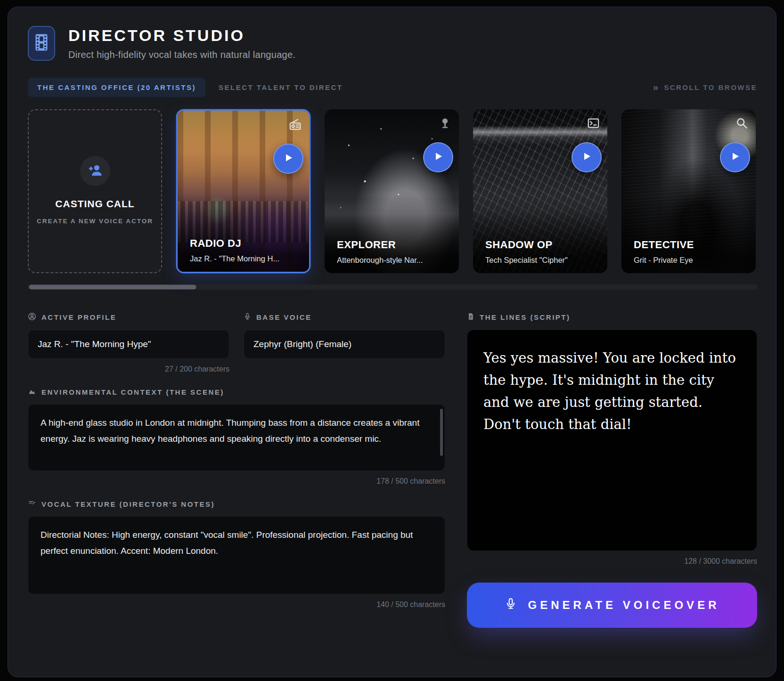 The image size is (784, 681). Describe the element at coordinates (128, 504) in the screenshot. I see `vocal-texture-label: VOCAL TEXTURE (DIRECTOR'S NOTES)` at that location.